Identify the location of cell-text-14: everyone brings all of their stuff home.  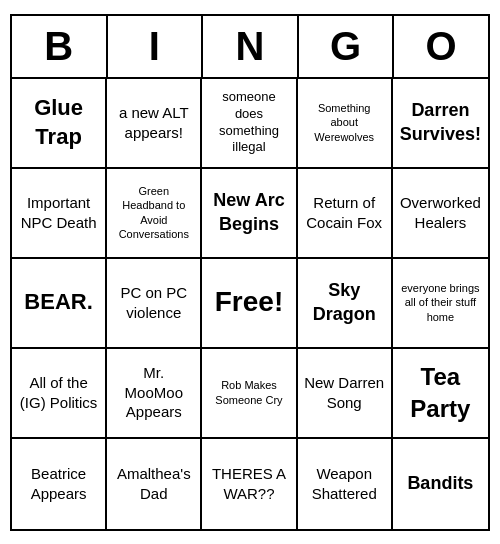
(440, 302).